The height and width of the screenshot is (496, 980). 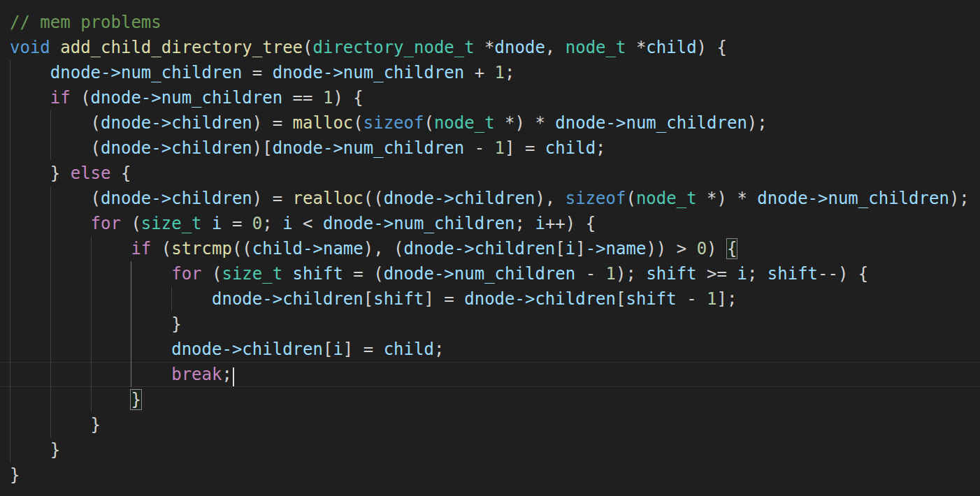 I want to click on code-token: realloc, so click(x=329, y=198).